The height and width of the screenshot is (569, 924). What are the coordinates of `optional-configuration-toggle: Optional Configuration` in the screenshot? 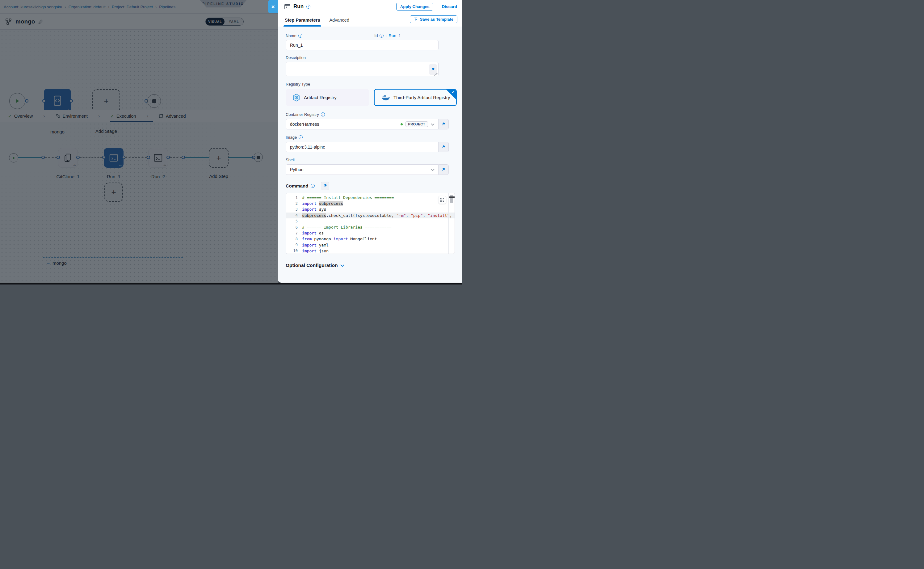 It's located at (374, 265).